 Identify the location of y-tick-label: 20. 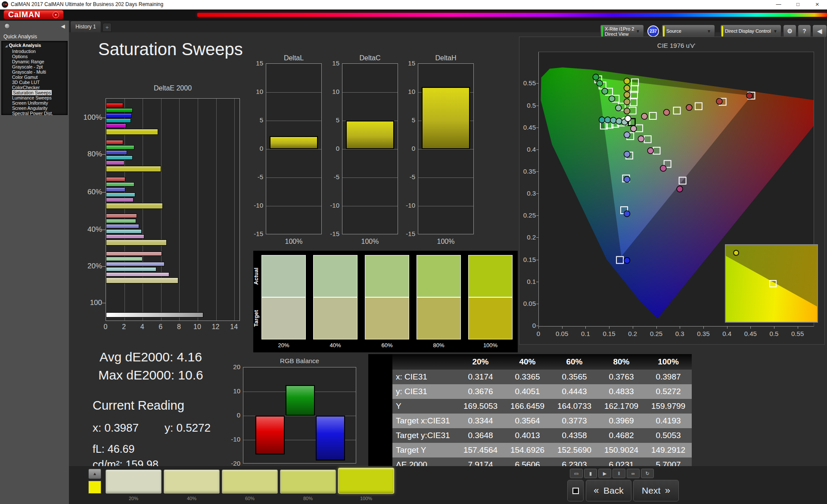
(232, 367).